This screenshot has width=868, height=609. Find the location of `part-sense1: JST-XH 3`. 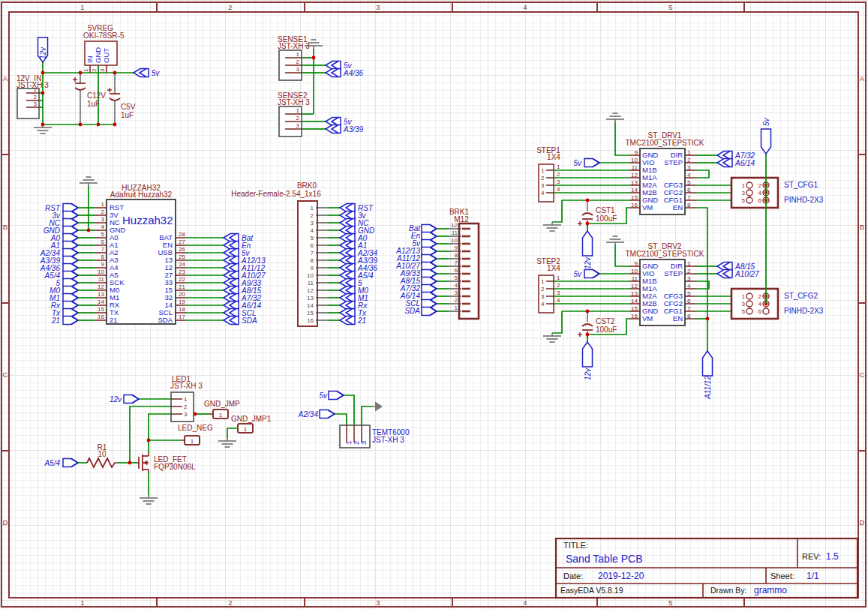

part-sense1: JST-XH 3 is located at coordinates (294, 46).